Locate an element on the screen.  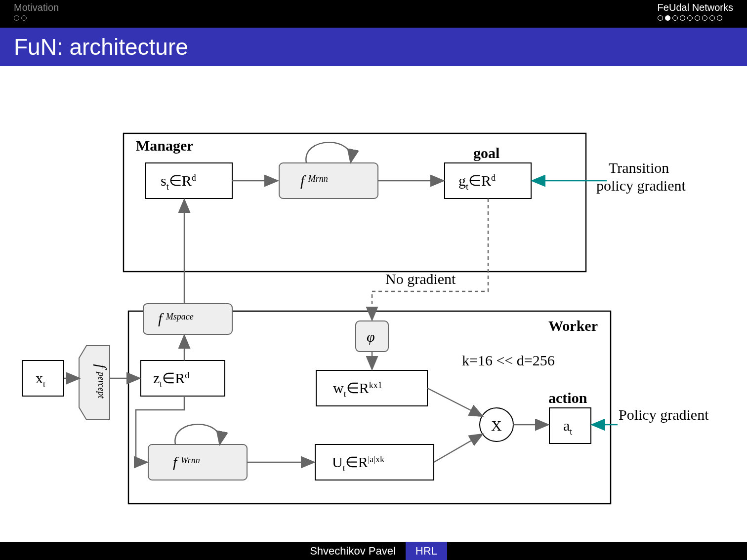
action-label: action is located at coordinates (568, 398).